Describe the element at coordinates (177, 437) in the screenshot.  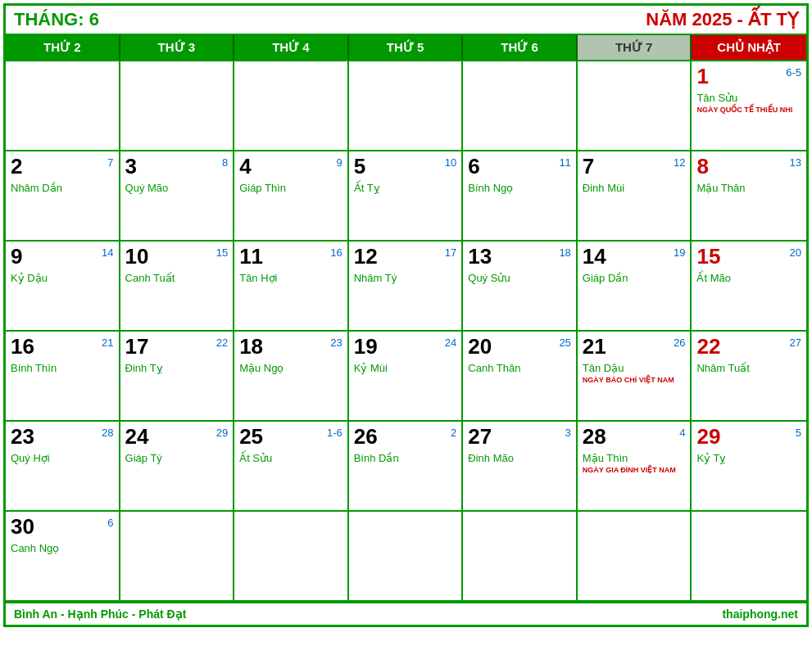
I see `day-number: 24` at that location.